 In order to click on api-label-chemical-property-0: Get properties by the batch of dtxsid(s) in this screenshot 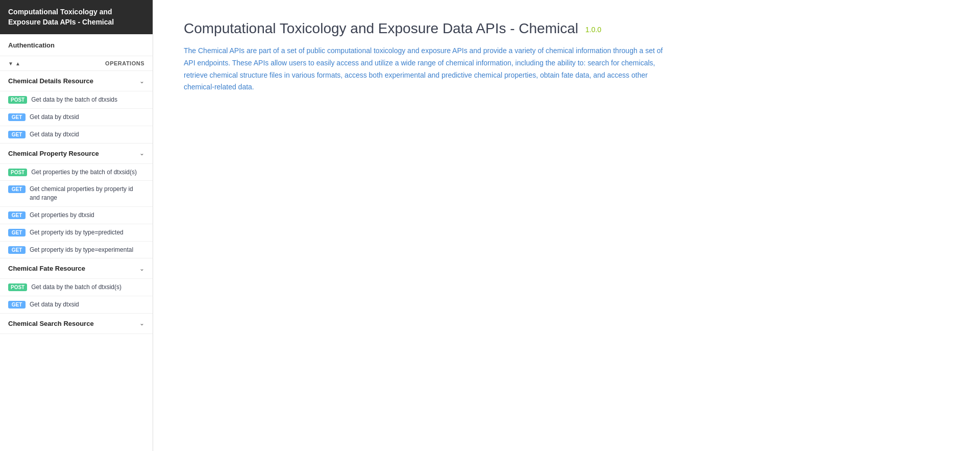, I will do `click(84, 173)`.